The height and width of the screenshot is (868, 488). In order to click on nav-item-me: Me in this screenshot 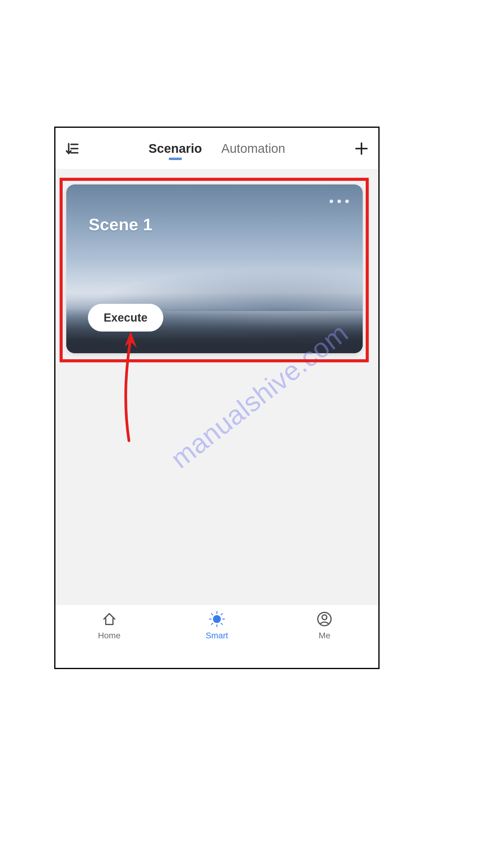, I will do `click(325, 625)`.